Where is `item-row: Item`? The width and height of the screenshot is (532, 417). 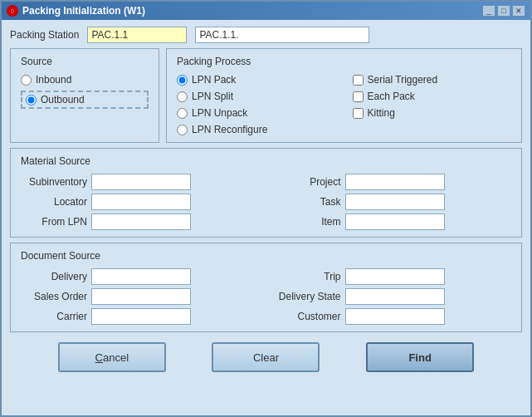 item-row: Item is located at coordinates (393, 222).